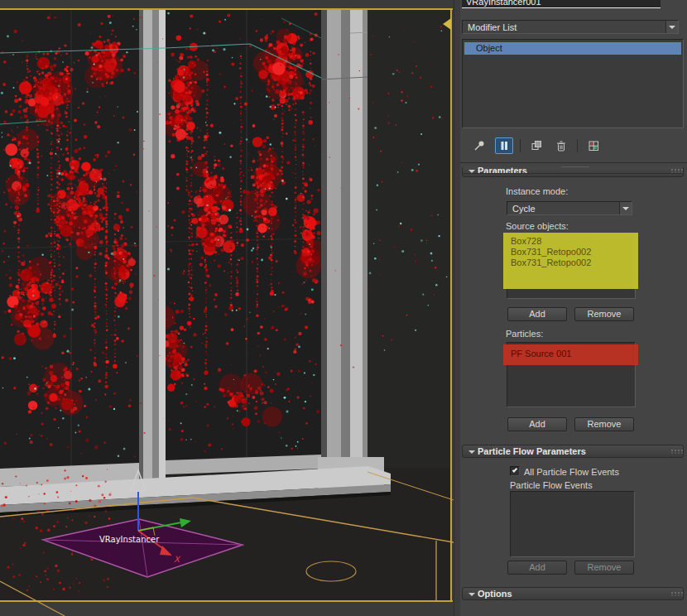  Describe the element at coordinates (525, 334) in the screenshot. I see `particles-label: Particles:` at that location.